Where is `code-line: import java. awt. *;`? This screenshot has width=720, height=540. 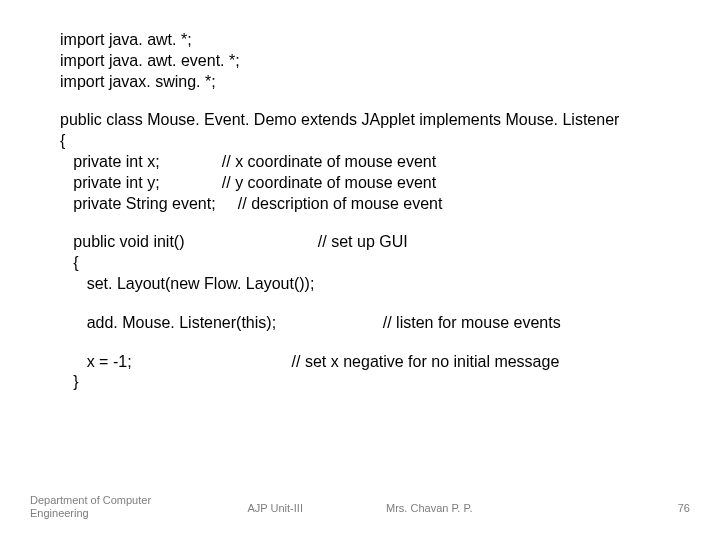
code-line: import java. awt. *; is located at coordinates (360, 40).